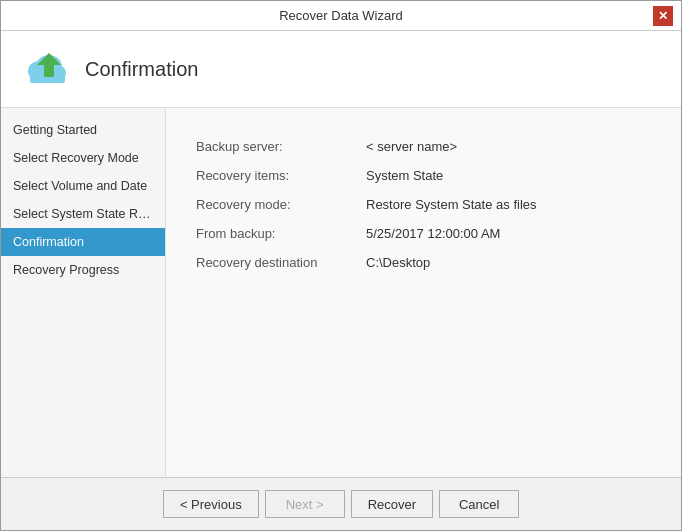 The image size is (682, 531). What do you see at coordinates (404, 176) in the screenshot?
I see `info-value-1: System State` at bounding box center [404, 176].